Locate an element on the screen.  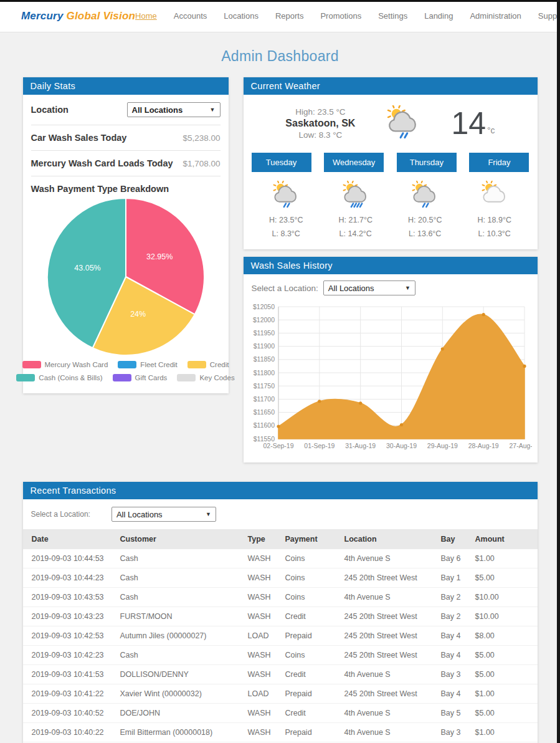
cell-date: 2019-09-03 10:44:53 is located at coordinates (70, 558).